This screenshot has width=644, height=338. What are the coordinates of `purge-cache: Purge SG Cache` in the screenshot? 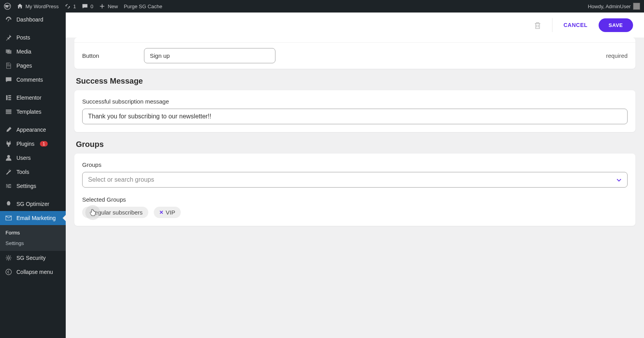 It's located at (143, 6).